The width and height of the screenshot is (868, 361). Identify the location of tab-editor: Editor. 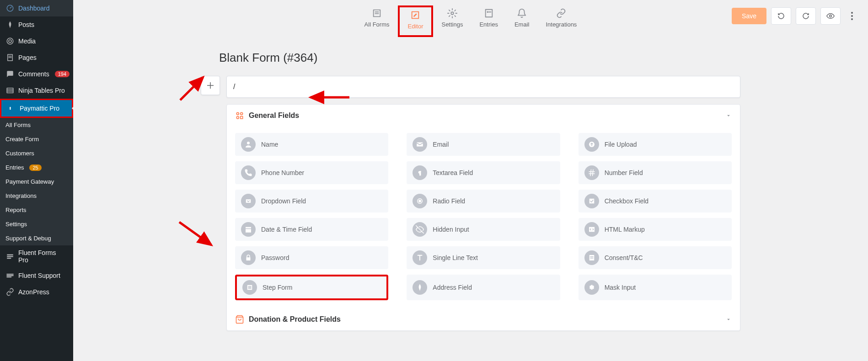
(416, 21).